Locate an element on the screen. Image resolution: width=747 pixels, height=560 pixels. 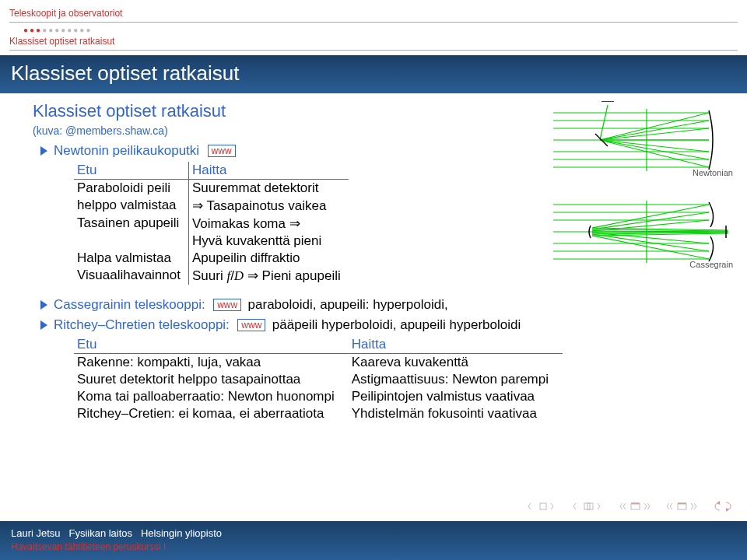
bullet-ritchey: Ritchey–Chretien teleskooppi: is located at coordinates (142, 325).